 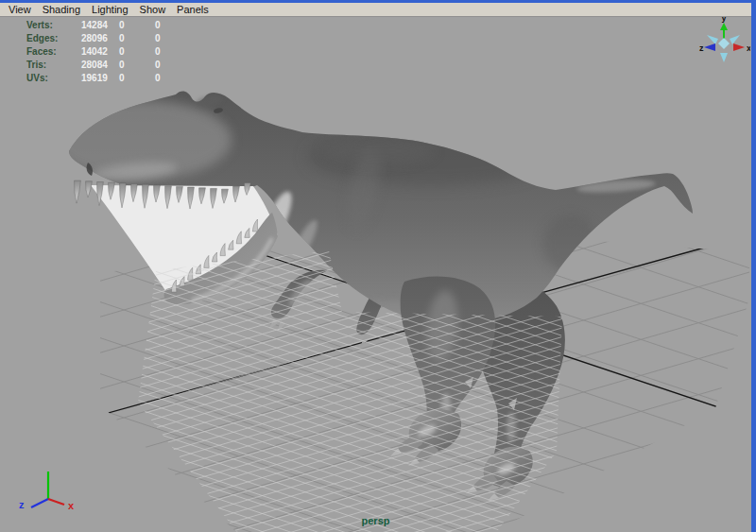 I want to click on compass-x-label: x, so click(x=748, y=48).